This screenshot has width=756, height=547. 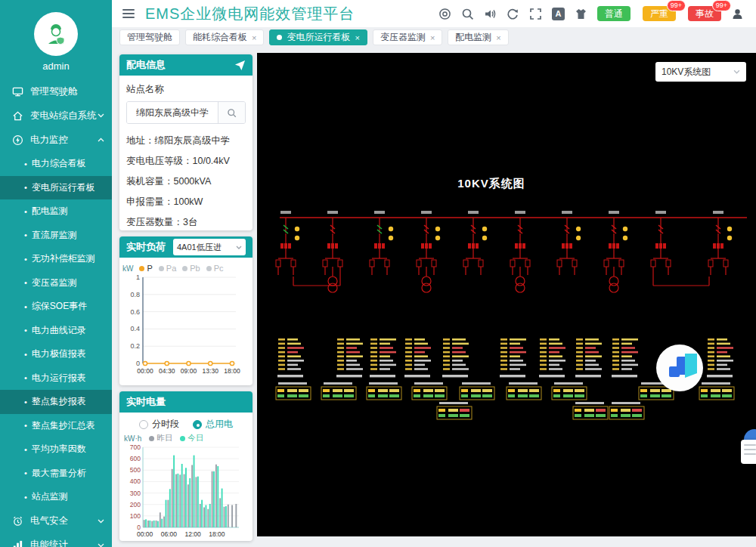 I want to click on tab-active: 变电所运行看板×, so click(x=318, y=38).